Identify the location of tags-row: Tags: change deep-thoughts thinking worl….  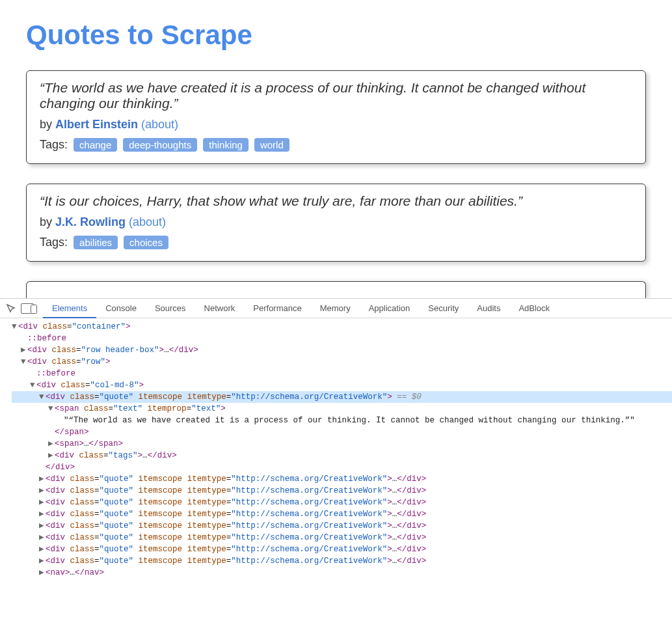
(336, 144).